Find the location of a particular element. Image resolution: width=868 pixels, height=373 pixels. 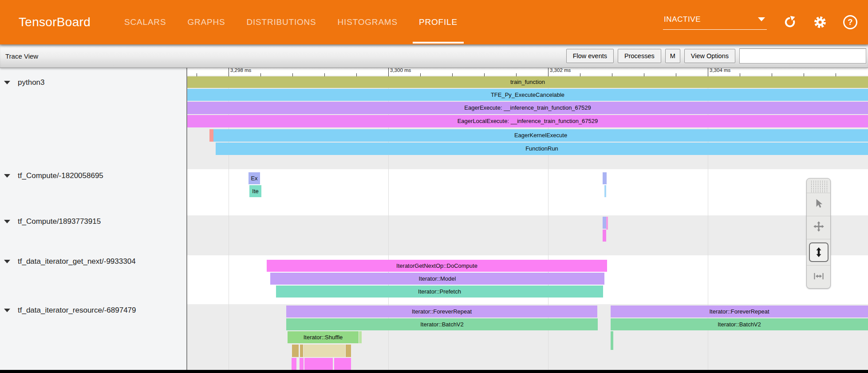

trace-event-bar: Iterator::Prefetch is located at coordinates (439, 291).